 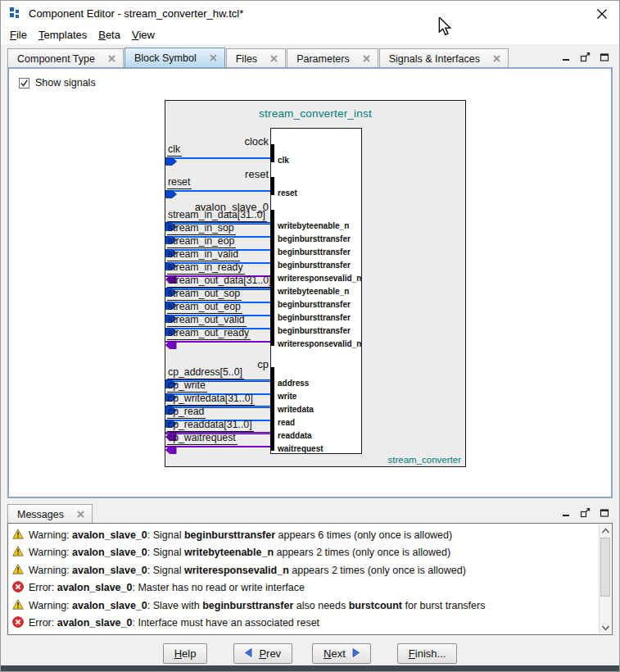 I want to click on warning-icon, so click(x=18, y=552).